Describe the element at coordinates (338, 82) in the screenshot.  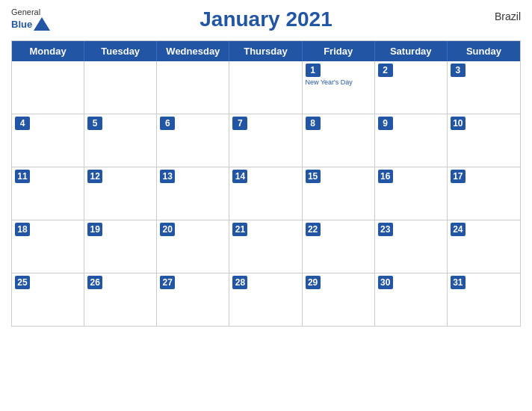
I see `event-label: New Year's Day` at that location.